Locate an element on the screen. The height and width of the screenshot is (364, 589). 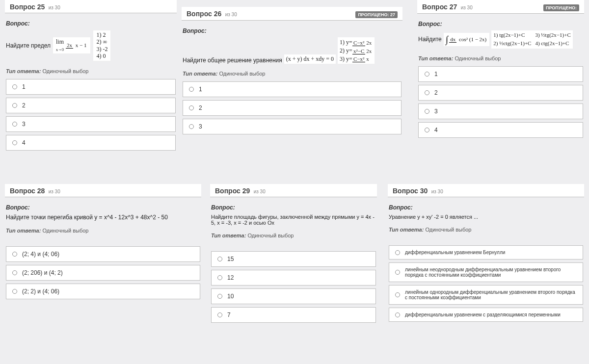
q30-option-4: дифференциальным уравнением с разделяющи… is located at coordinates (486, 315).